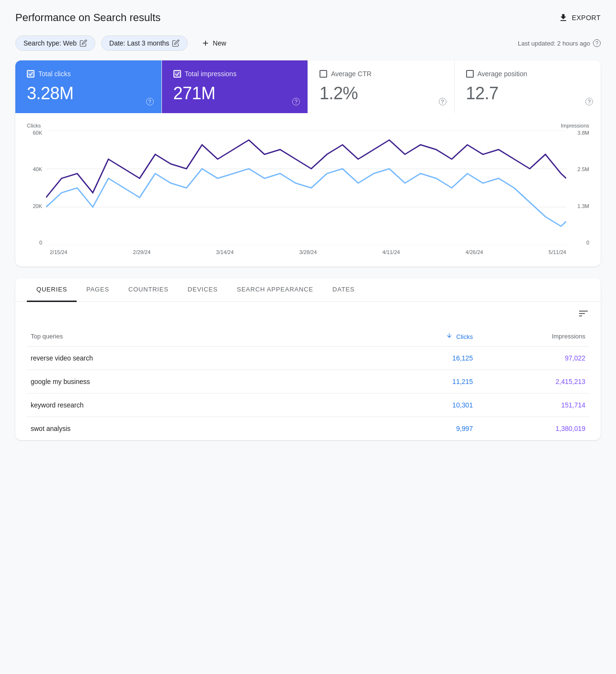  What do you see at coordinates (421, 382) in the screenshot?
I see `clicks-cell: 11,215` at bounding box center [421, 382].